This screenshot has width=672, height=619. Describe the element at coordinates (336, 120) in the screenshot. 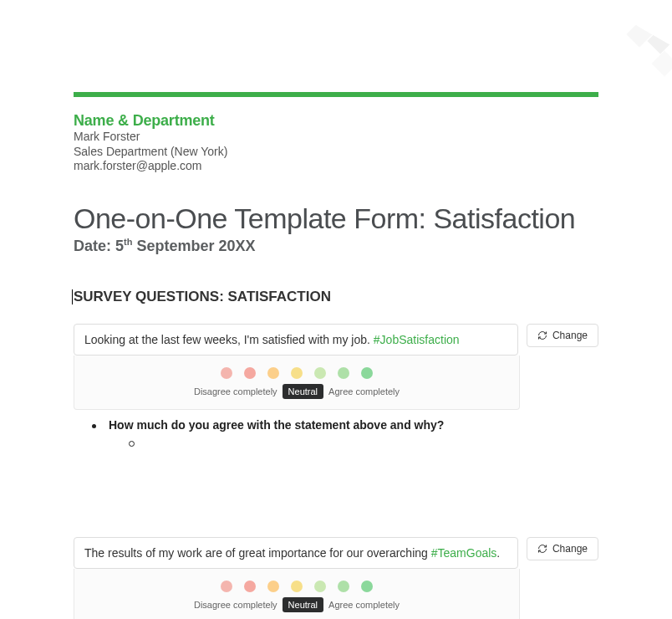

I see `section-label: Name & Department` at that location.